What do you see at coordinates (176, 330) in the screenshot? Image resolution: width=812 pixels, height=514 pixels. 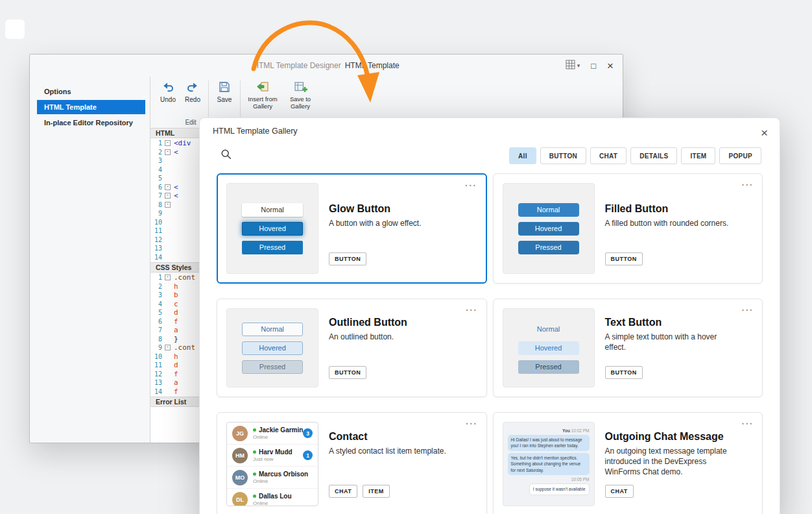 I see `code-text: a` at bounding box center [176, 330].